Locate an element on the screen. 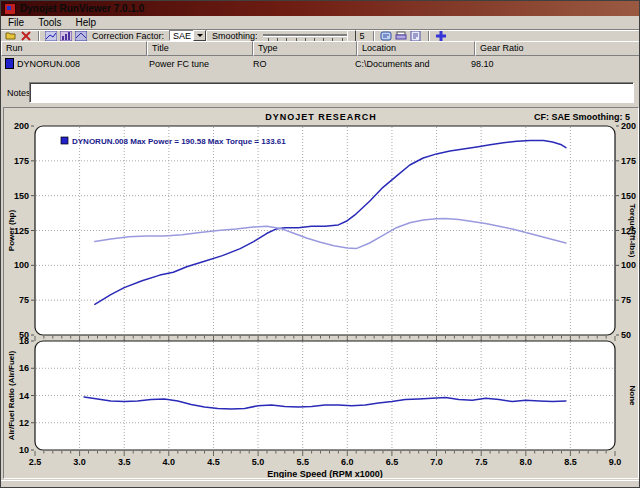 The image size is (640, 488). title-bar: Dynojet RunViewer 7.0.1.0 is located at coordinates (320, 8).